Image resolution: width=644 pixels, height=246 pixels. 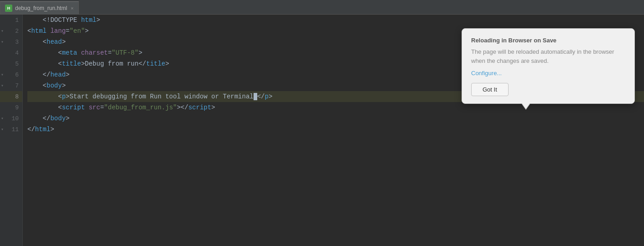 I want to click on tab-bar: H debug_from_run.html ×, so click(x=322, y=7).